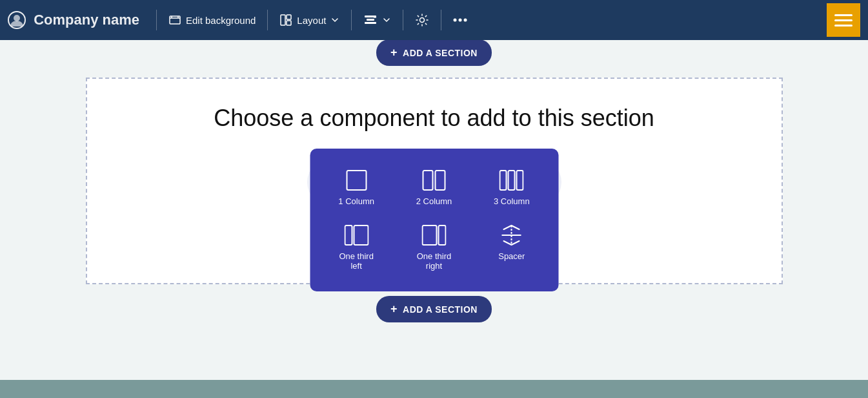  What do you see at coordinates (434, 180) in the screenshot?
I see `2-column-icon` at bounding box center [434, 180].